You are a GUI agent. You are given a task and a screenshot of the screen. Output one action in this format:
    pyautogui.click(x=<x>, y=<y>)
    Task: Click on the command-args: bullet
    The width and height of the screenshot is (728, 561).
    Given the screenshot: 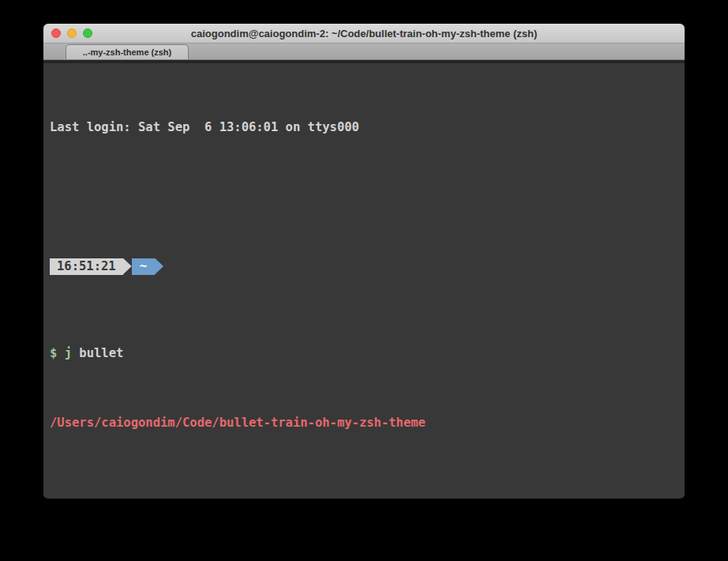 What is the action you would take?
    pyautogui.click(x=98, y=353)
    